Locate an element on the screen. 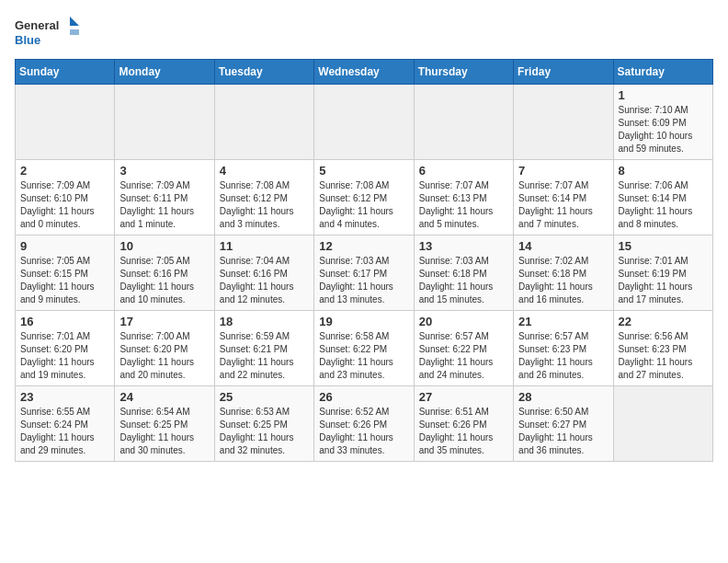 The width and height of the screenshot is (728, 563). day-info: Sunrise: 6:57 AM Sunset: 6:22 PM Dayligh… is located at coordinates (463, 356).